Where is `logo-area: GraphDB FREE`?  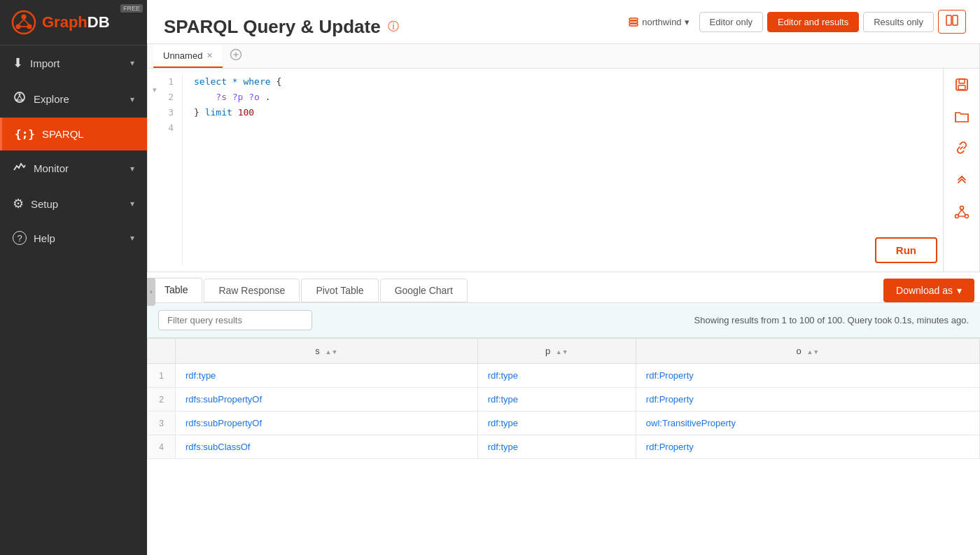
logo-area: GraphDB FREE is located at coordinates (74, 22).